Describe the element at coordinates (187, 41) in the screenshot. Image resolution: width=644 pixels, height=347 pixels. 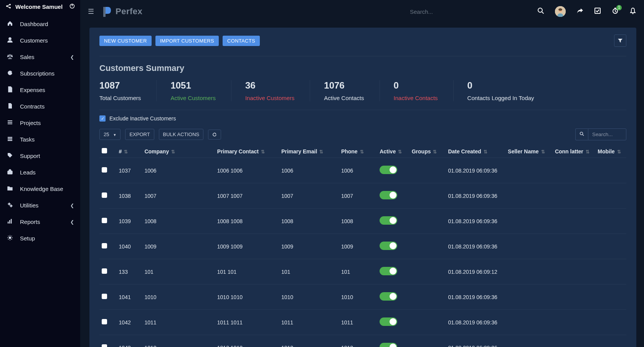
I see `import-customers-button: IMPORT CUSTOMERS` at that location.